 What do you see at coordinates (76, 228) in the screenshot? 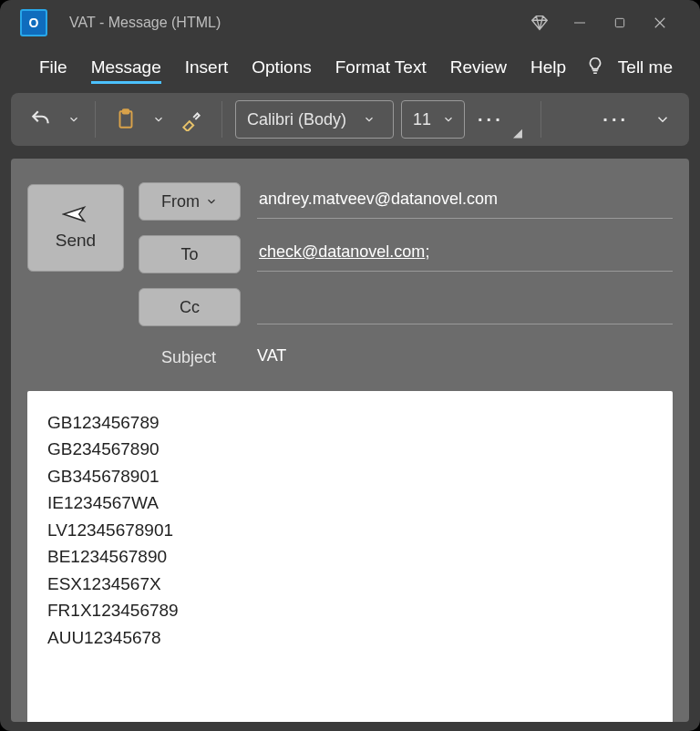
I see `send-button: Send` at bounding box center [76, 228].